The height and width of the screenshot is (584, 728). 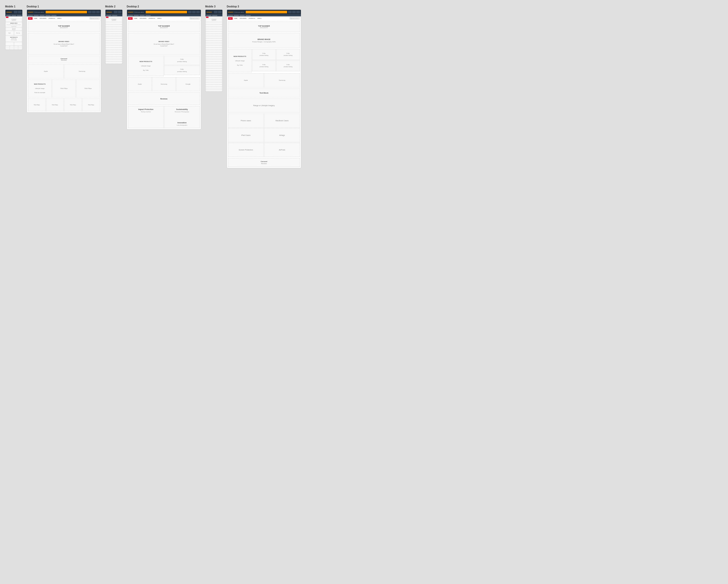 What do you see at coordinates (43, 18) in the screenshot?
I see `d1-nav-exclusives: EXCLUSIVES` at bounding box center [43, 18].